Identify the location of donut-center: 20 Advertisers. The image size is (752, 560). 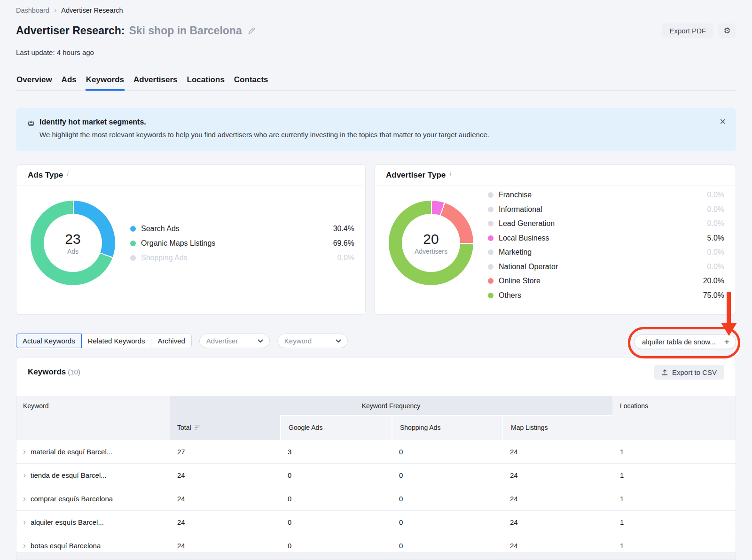
(431, 243).